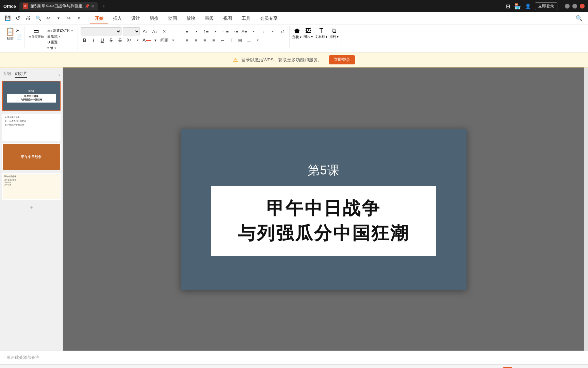  What do you see at coordinates (31, 127) in the screenshot?
I see `slide-thumb-2: 甲午中日战争 《马关条约》的签订 列强瓜分中国狂潮` at bounding box center [31, 127].